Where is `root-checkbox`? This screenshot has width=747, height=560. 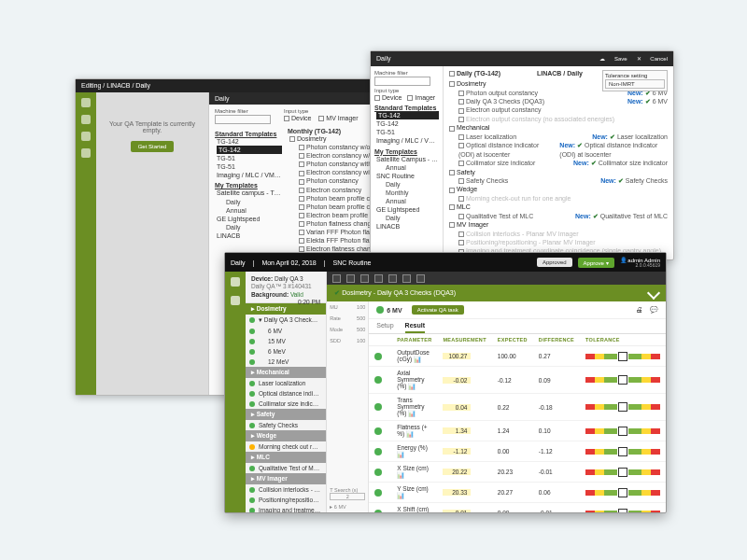 root-checkbox is located at coordinates (452, 74).